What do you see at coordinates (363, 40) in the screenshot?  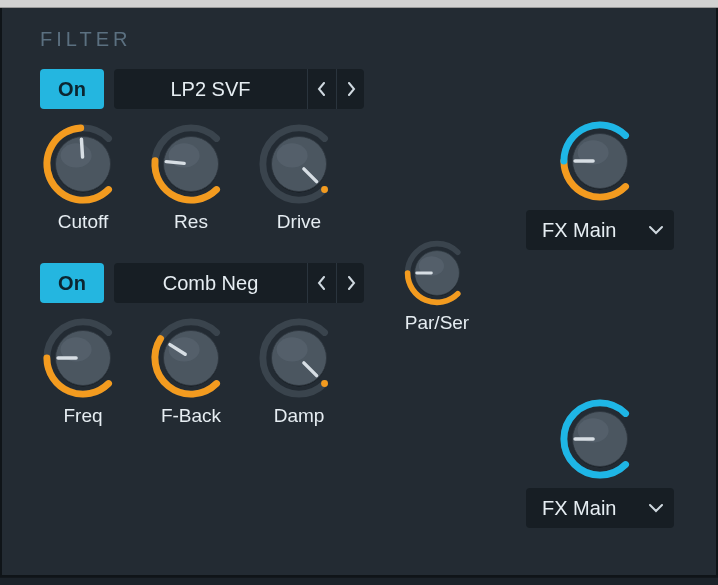 I see `section-title: FILTER` at bounding box center [363, 40].